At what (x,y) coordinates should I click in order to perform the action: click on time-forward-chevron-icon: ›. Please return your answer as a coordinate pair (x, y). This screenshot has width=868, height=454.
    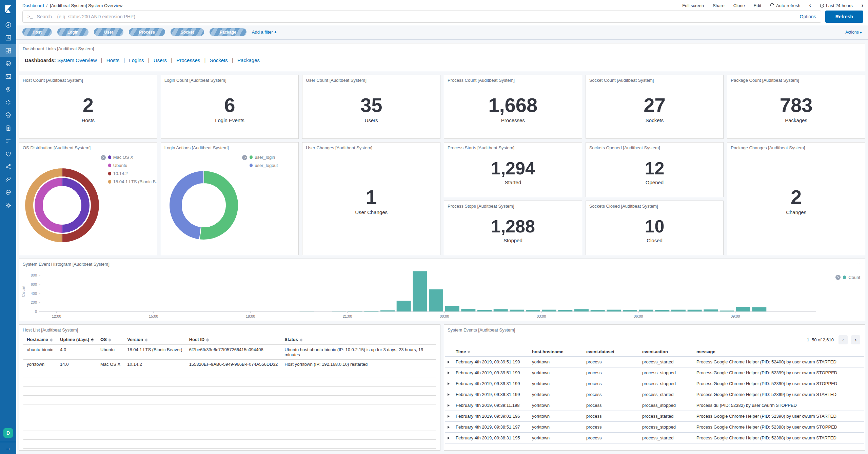
    Looking at the image, I should click on (863, 5).